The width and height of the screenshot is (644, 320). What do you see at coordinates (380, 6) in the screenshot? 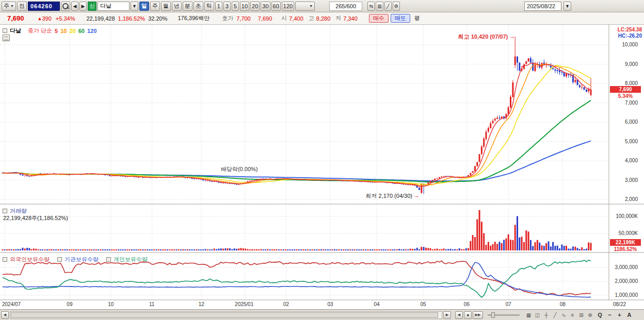
I see `candle-style-button: ▥` at bounding box center [380, 6].